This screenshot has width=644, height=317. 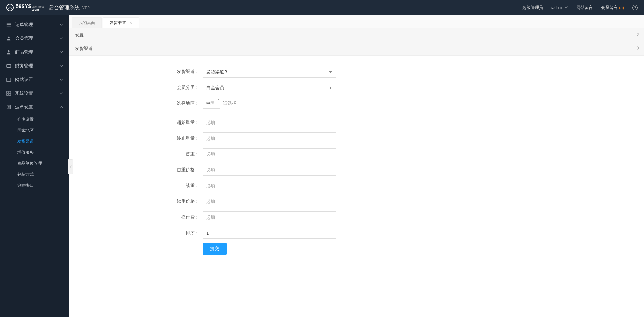 What do you see at coordinates (9, 80) in the screenshot?
I see `layout-icon` at bounding box center [9, 80].